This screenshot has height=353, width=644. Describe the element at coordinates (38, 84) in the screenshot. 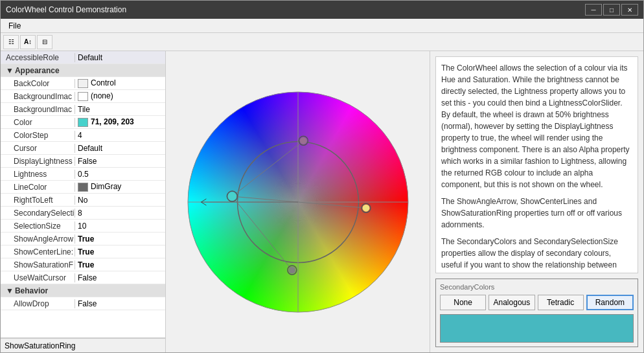

I see `prop-name-backcolor: BackColor` at that location.